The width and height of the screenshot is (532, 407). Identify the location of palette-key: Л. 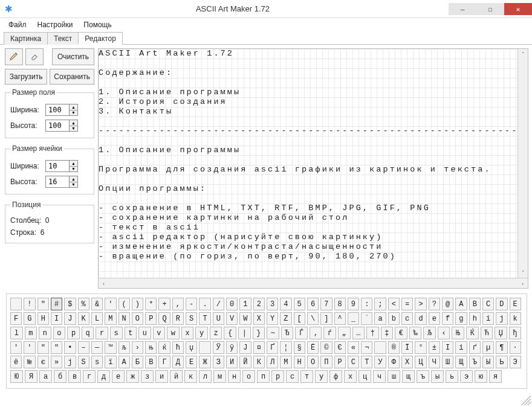
(272, 362).